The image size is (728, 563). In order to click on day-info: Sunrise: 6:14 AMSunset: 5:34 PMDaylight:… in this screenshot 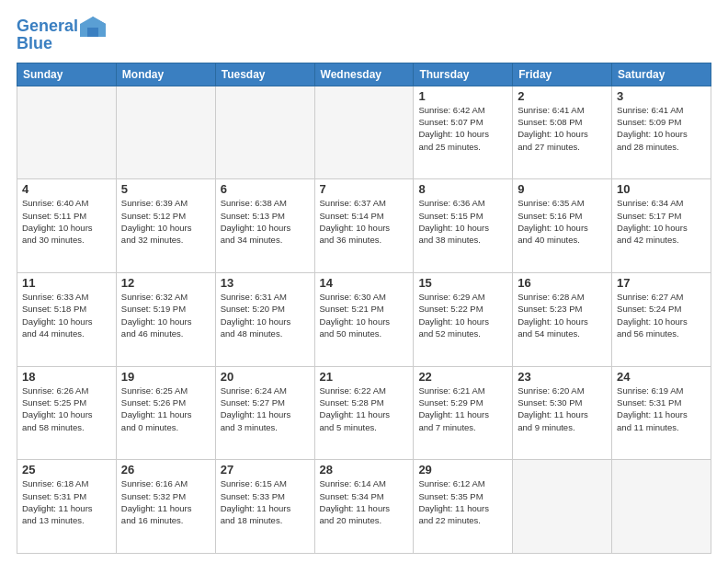, I will do `click(364, 502)`.